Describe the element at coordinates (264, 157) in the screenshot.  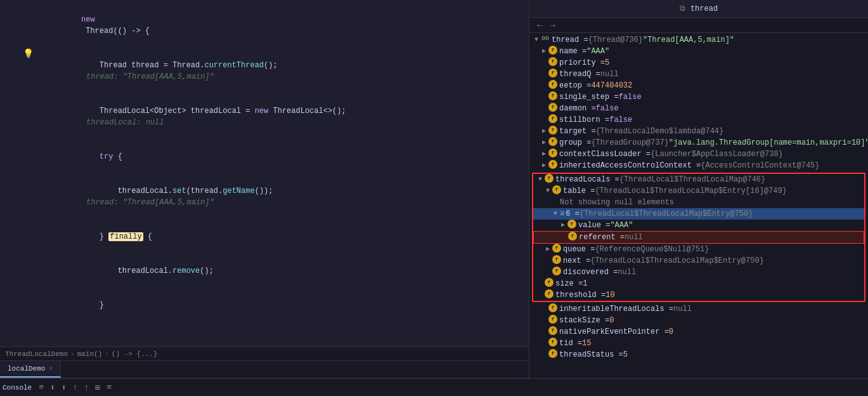
I see `code-line: try {` at that location.